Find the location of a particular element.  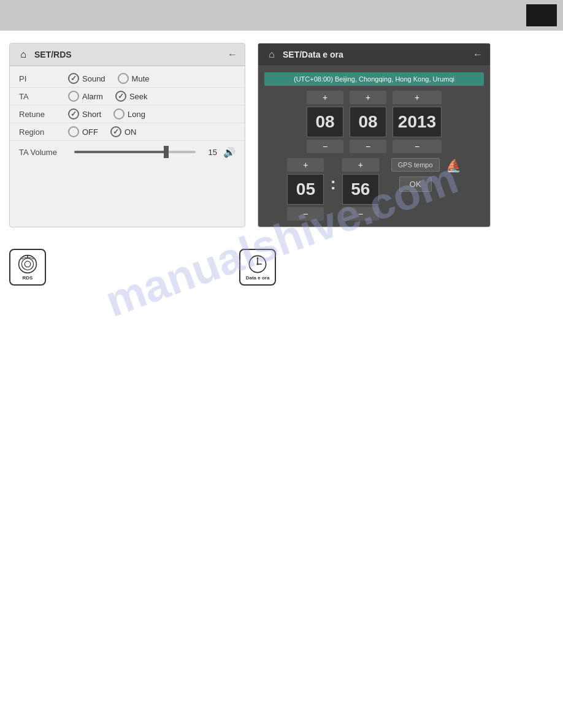

datetime-year-box: + 2013 − is located at coordinates (417, 122).